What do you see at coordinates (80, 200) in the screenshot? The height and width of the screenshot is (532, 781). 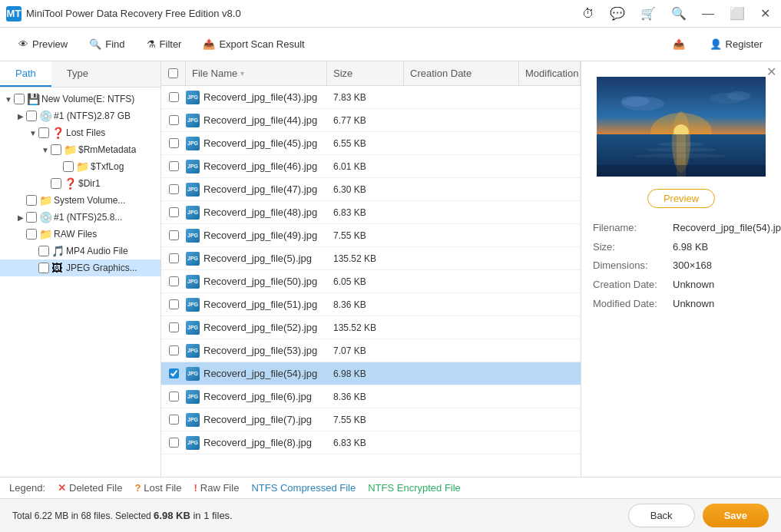 I see `tree-item-sysvol: ▶ 📁 System Volume...` at bounding box center [80, 200].